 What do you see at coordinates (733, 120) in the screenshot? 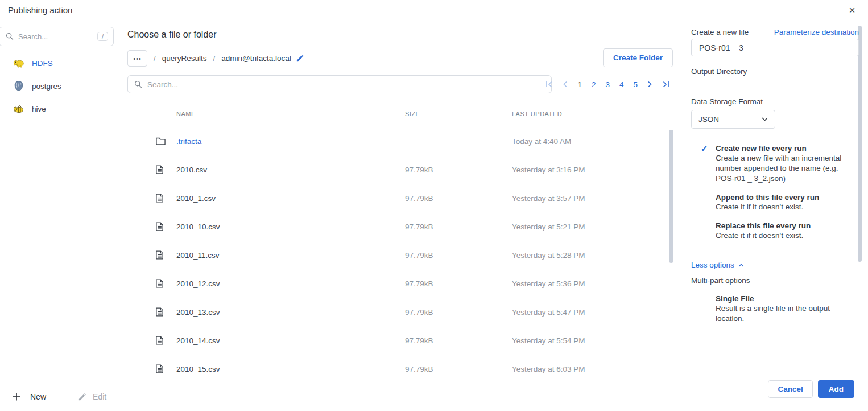
I see `storage-format-select: JSON` at bounding box center [733, 120].